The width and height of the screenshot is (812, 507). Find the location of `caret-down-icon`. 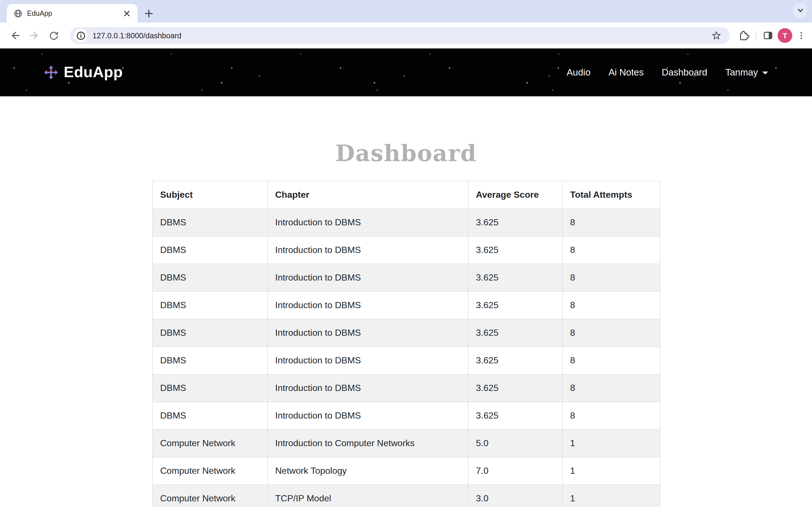

caret-down-icon is located at coordinates (765, 73).